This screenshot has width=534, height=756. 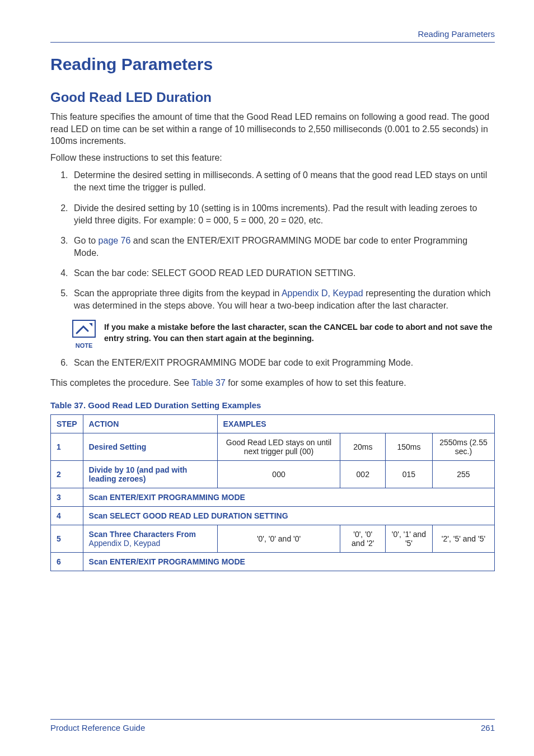 What do you see at coordinates (283, 363) in the screenshot?
I see `step-6: Scan the ENTER/EXIT PROGRAMMING MODE bar…` at bounding box center [283, 363].